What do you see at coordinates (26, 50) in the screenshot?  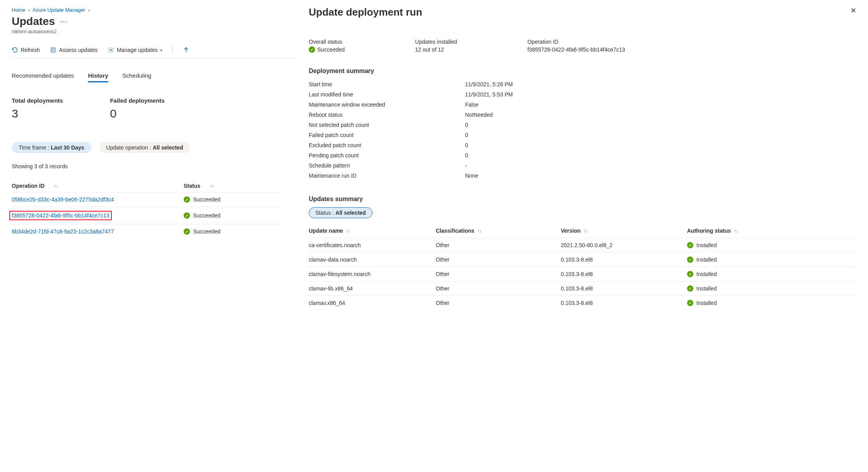 I see `refresh-button: Refresh` at bounding box center [26, 50].